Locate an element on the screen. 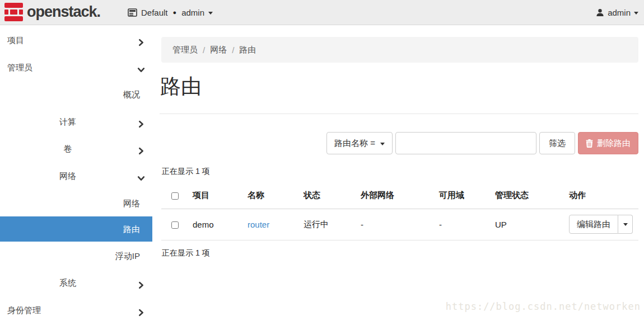 This screenshot has height=321, width=644. domain-project-switcher: Default ● admin is located at coordinates (170, 12).